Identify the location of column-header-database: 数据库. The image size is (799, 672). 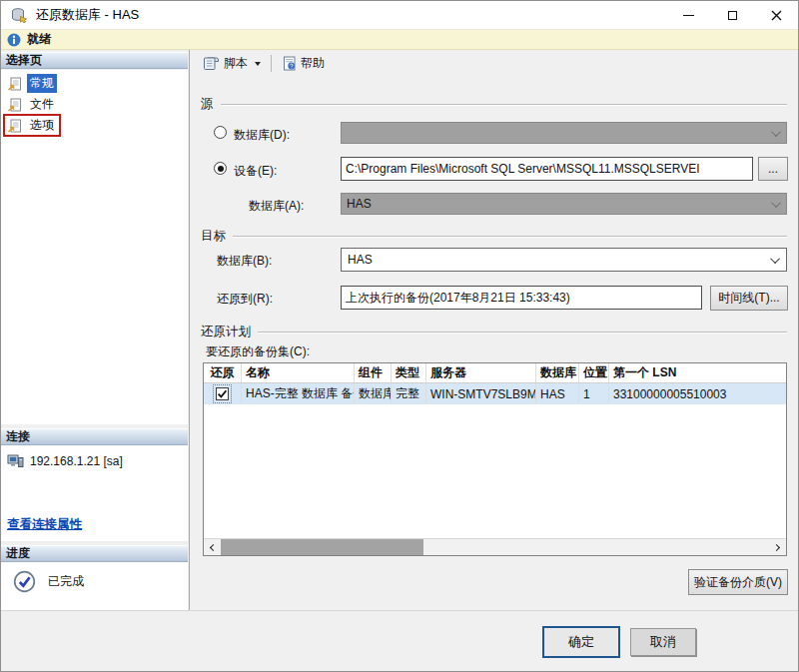
(557, 373).